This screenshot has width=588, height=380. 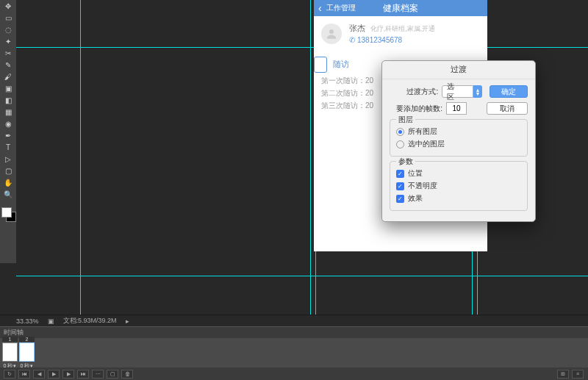 I want to click on method-select: 选区 ▴▾, so click(x=462, y=91).